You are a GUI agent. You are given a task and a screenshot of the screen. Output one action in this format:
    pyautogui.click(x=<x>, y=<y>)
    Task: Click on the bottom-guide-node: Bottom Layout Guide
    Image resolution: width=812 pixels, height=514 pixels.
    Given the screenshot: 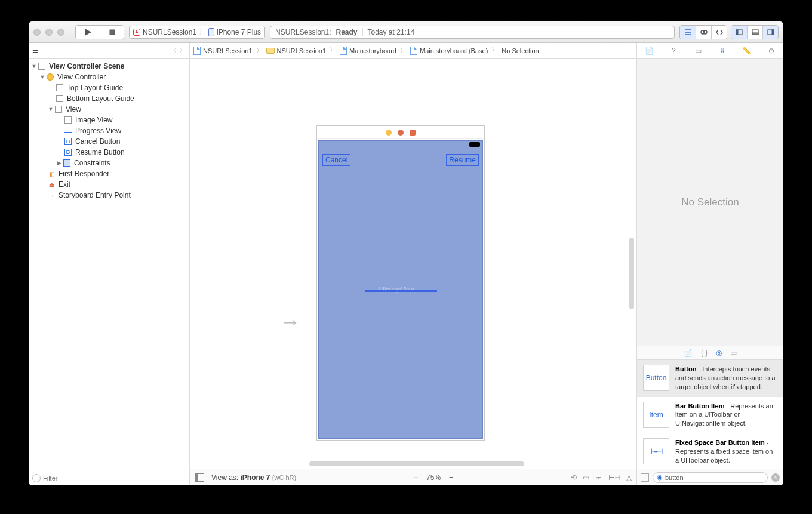 What is the action you would take?
    pyautogui.click(x=109, y=99)
    